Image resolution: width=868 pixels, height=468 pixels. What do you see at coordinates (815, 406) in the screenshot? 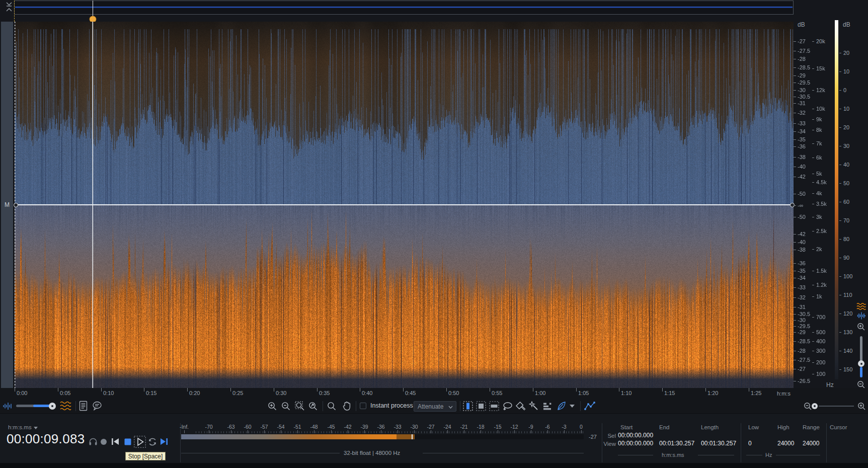
I see `hzoom-slider-knob` at bounding box center [815, 406].